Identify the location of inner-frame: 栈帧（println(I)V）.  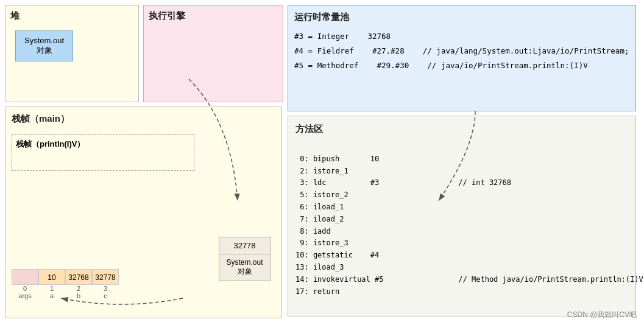
(103, 153).